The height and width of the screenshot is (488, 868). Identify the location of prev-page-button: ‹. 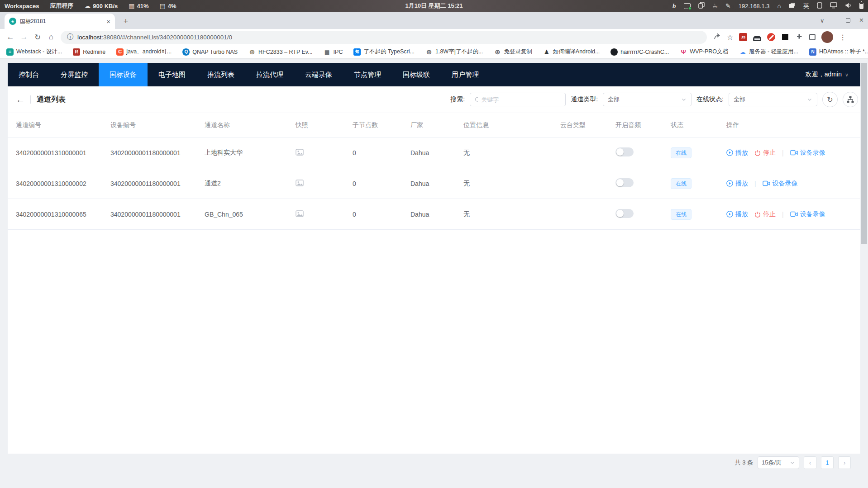
(810, 463).